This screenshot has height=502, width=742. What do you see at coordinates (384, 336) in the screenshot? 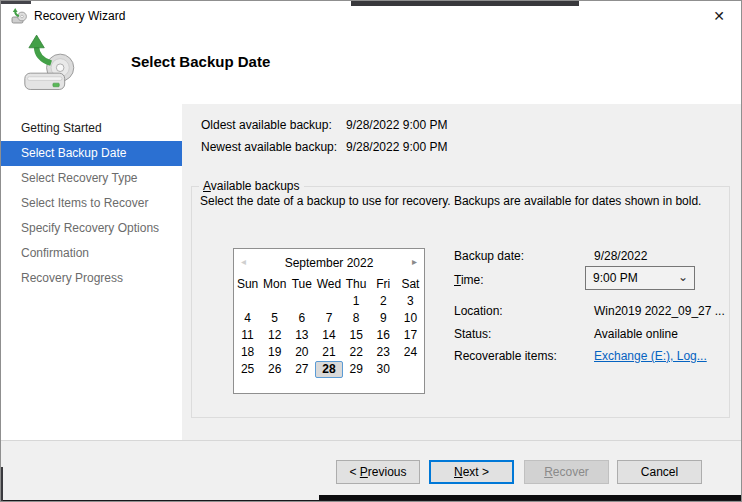
I see `calendar-day-16: 16` at bounding box center [384, 336].